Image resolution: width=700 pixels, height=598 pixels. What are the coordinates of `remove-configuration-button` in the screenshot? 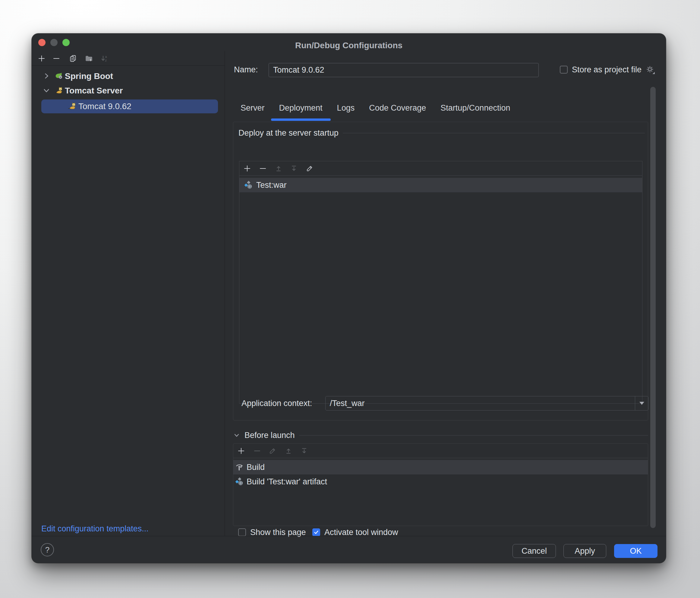 It's located at (56, 58).